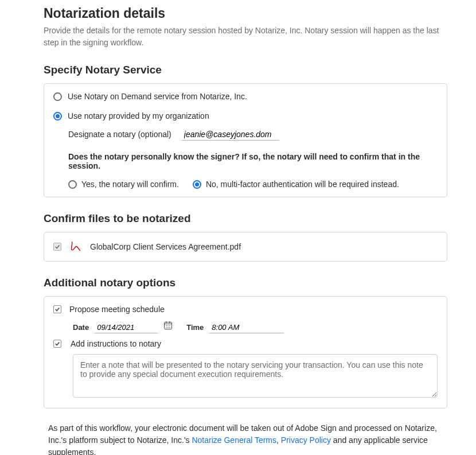 Image resolution: width=476 pixels, height=455 pixels. Describe the element at coordinates (72, 185) in the screenshot. I see `radio-know-yes` at that location.